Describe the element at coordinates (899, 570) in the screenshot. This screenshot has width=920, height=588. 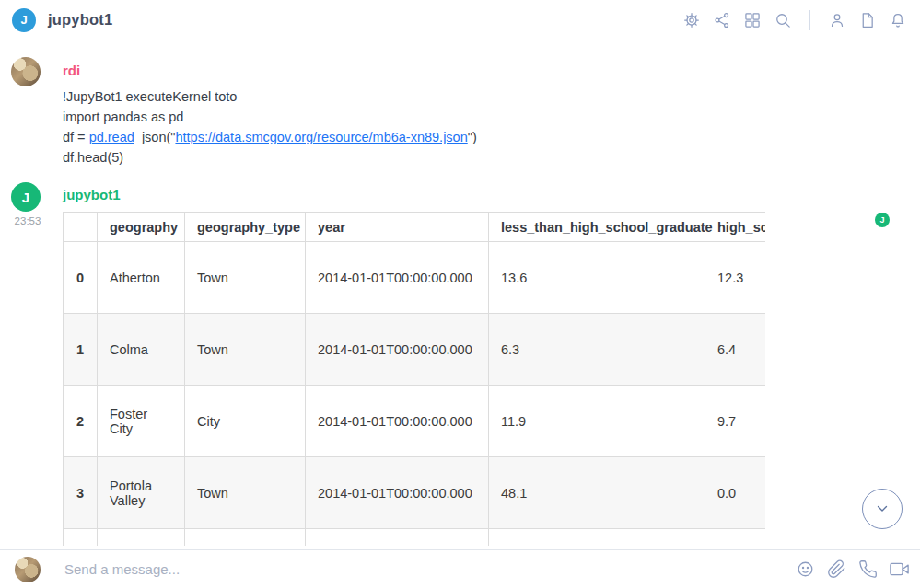
I see `video-camera-icon` at that location.